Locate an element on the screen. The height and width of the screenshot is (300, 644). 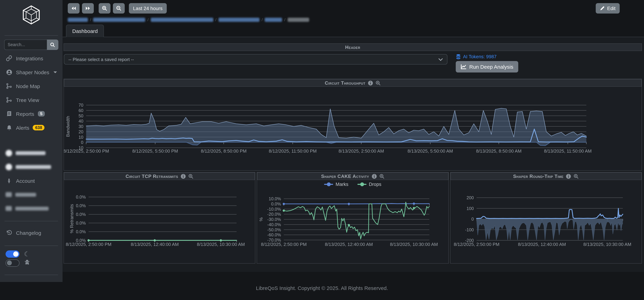
panel-title: Shaper Round-Trip Time is located at coordinates (538, 176).